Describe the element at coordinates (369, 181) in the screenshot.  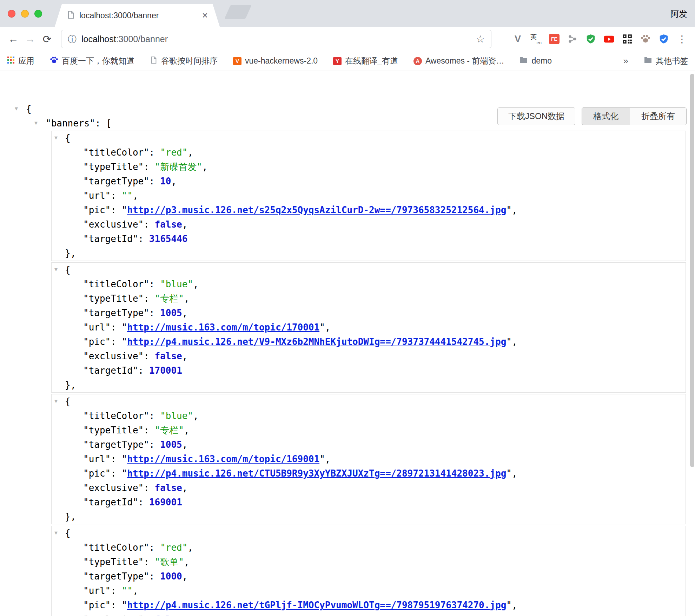
I see `json-line: "targetType": 10,` at that location.